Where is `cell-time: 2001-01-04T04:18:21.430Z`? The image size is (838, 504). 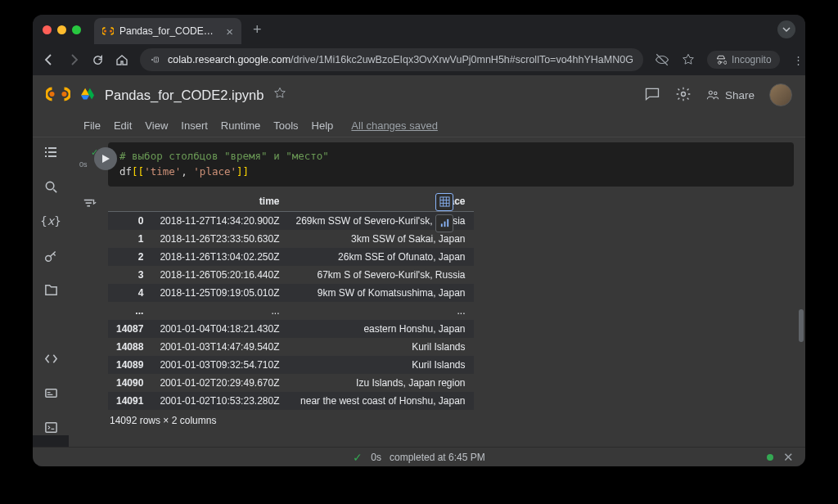 cell-time: 2001-01-04T04:18:21.430Z is located at coordinates (219, 329).